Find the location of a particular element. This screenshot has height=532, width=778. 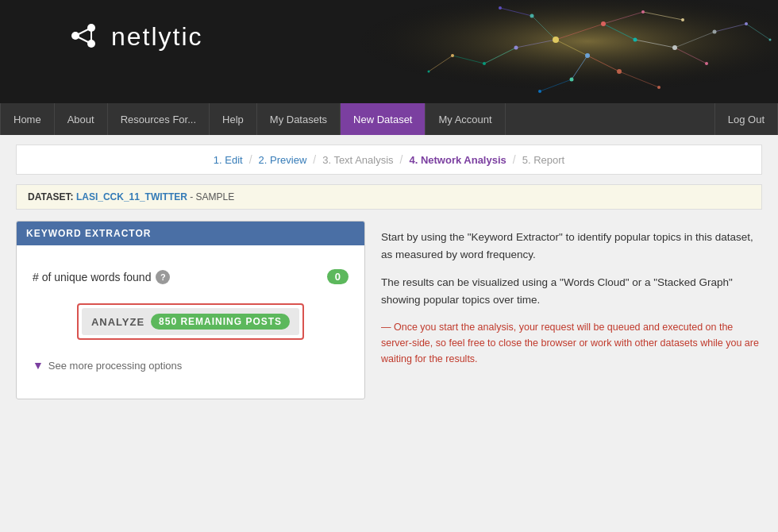

analyze-wrapper: ANALYZE 850 REMAINING POSTS is located at coordinates (191, 322).